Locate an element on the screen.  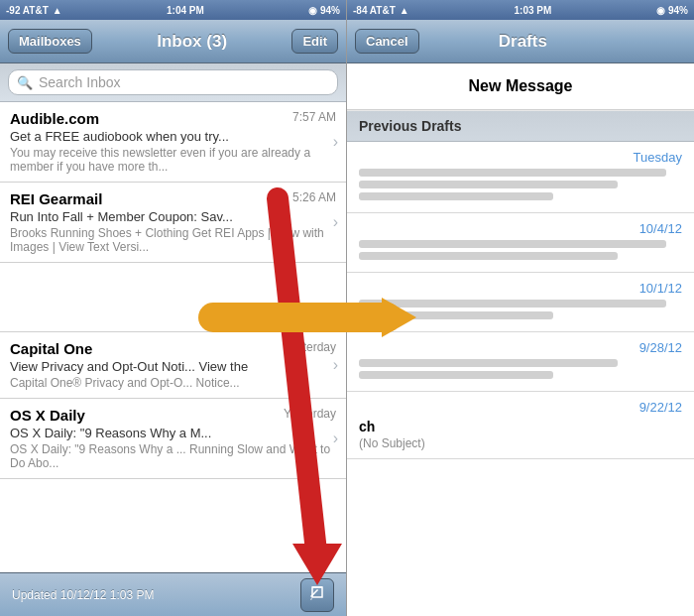
search-bar: 🔍 Search Inbox is located at coordinates (173, 83).